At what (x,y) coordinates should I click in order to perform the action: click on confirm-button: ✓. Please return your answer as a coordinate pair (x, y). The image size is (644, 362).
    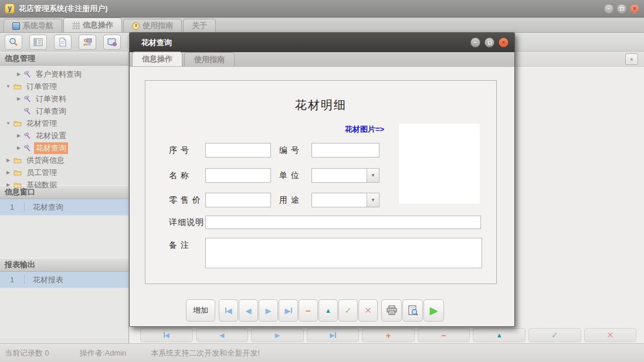
    Looking at the image, I should click on (348, 310).